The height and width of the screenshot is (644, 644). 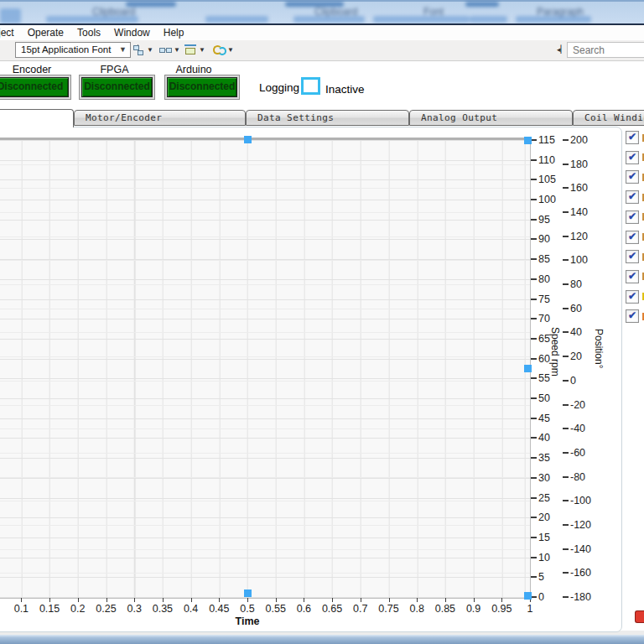 I want to click on align-objects-icon, so click(x=139, y=50).